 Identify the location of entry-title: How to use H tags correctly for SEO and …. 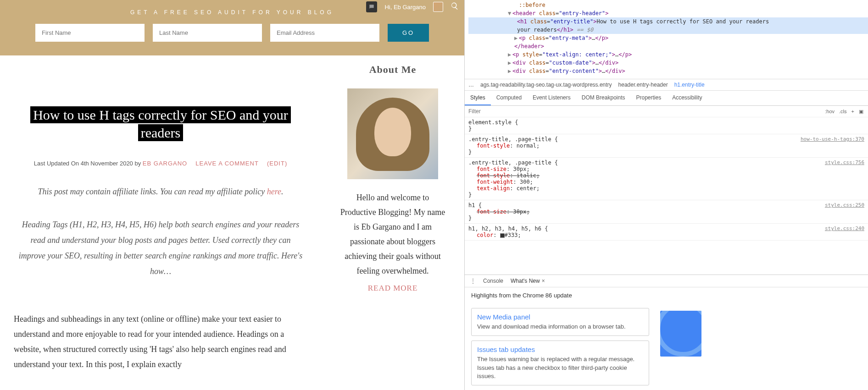
(161, 124).